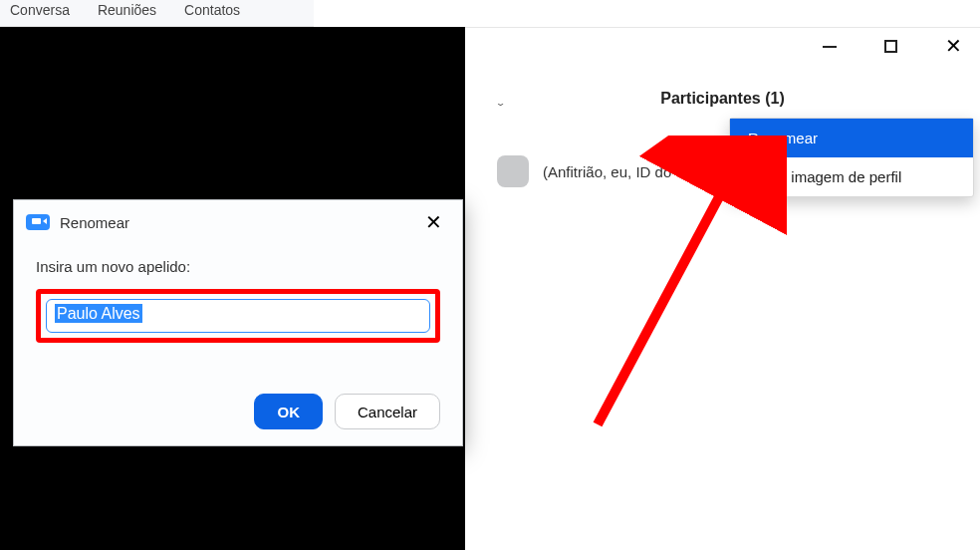 The image size is (980, 550). Describe the element at coordinates (434, 222) in the screenshot. I see `dialog-close-icon: ✕` at that location.